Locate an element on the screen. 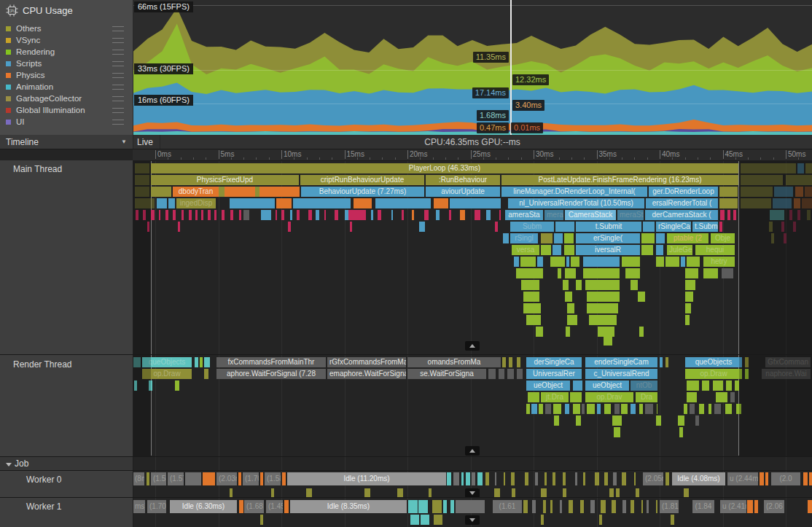 This screenshot has height=527, width=812. timeline-bar: JuleGe is located at coordinates (679, 250).